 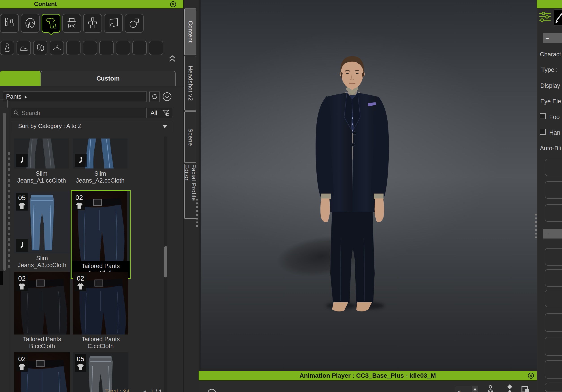 I want to click on sort-dropdown: Sort by Category : A to Z, so click(x=92, y=126).